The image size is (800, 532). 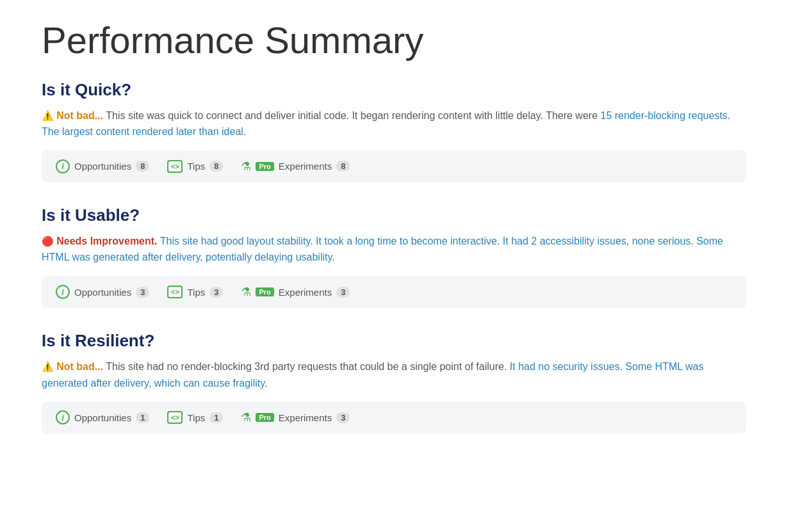 I want to click on tag-item-opportunities: iOpportunities3, so click(x=102, y=292).